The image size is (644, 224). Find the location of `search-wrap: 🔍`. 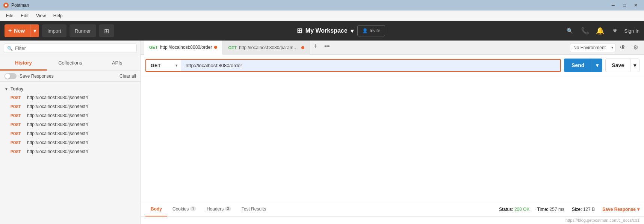

search-wrap: 🔍 is located at coordinates (70, 48).